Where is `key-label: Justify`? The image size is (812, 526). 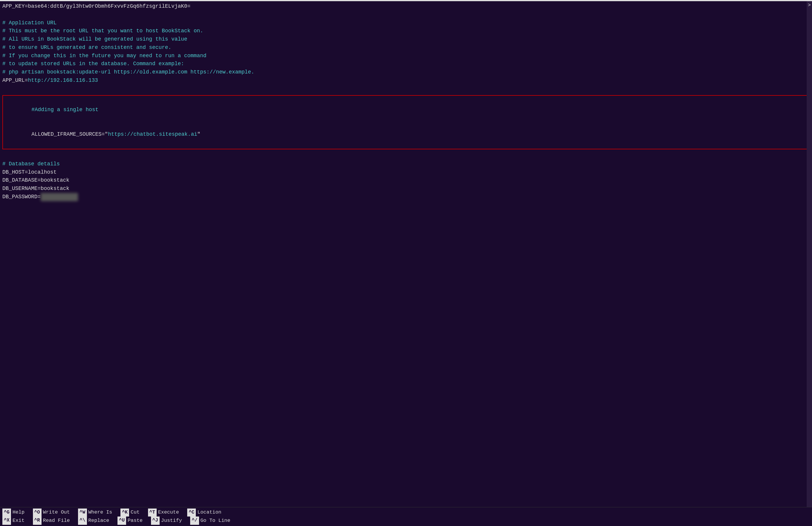 key-label: Justify is located at coordinates (172, 521).